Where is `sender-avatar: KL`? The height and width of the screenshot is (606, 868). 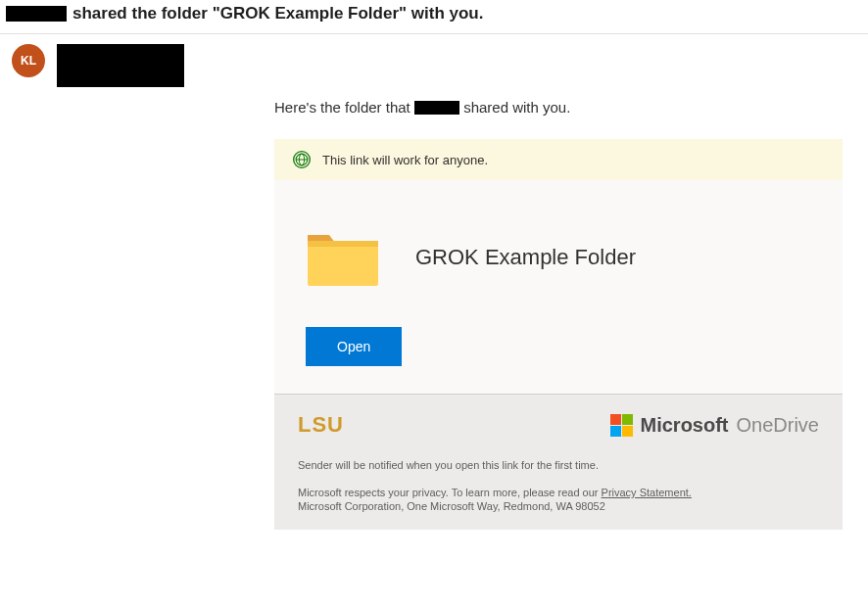
sender-avatar: KL is located at coordinates (28, 61).